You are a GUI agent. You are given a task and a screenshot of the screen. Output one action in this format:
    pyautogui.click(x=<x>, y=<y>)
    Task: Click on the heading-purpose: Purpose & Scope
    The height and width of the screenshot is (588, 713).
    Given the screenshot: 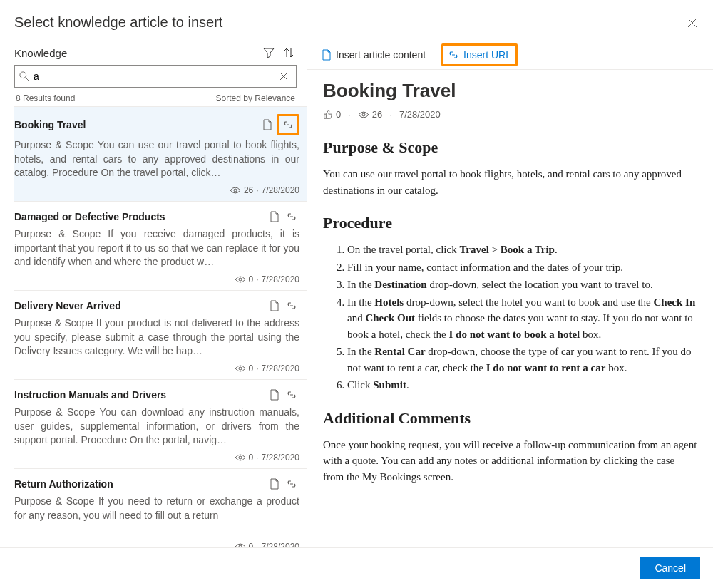 What is the action you would take?
    pyautogui.click(x=511, y=147)
    